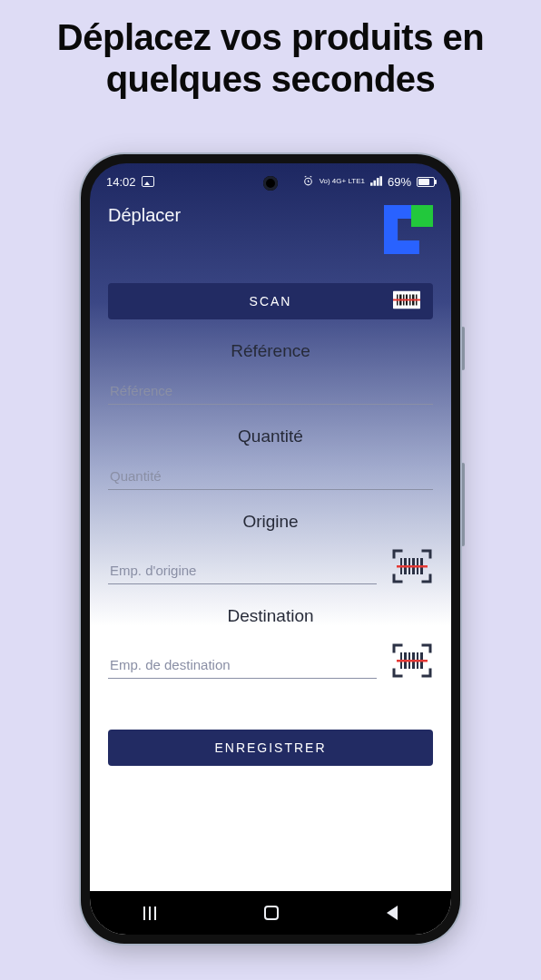 This screenshot has width=541, height=980. Describe the element at coordinates (242, 571) in the screenshot. I see `origin-input` at that location.